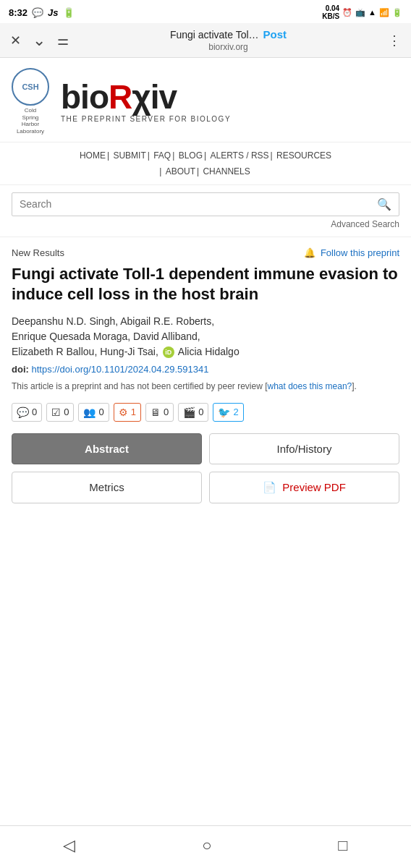  What do you see at coordinates (224, 412) in the screenshot?
I see `twitter-icon: 🐦` at bounding box center [224, 412].